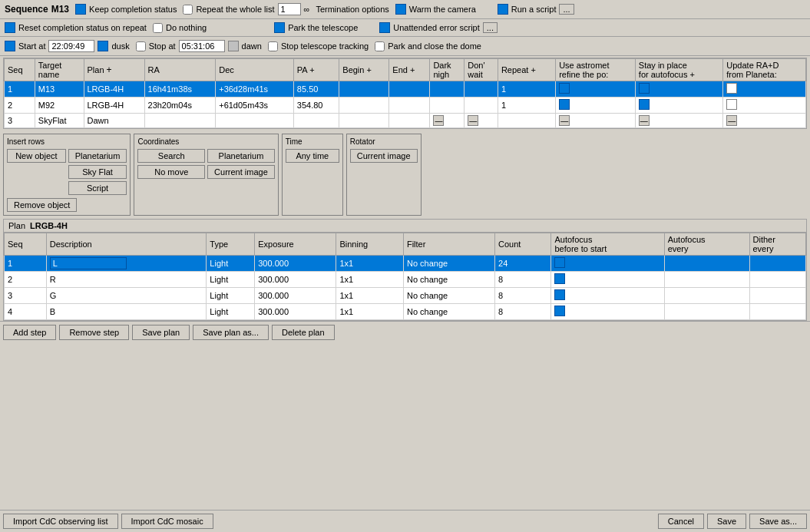 The height and width of the screenshot is (532, 810). I want to click on stay-add-icon: +, so click(693, 74).